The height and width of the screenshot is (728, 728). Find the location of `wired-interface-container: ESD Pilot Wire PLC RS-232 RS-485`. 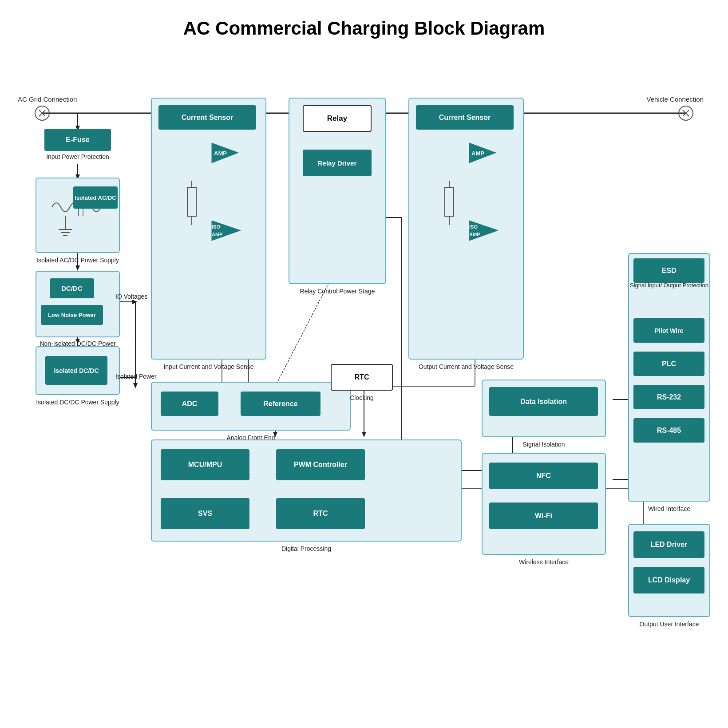

wired-interface-container: ESD Pilot Wire PLC RS-232 RS-485 is located at coordinates (669, 377).